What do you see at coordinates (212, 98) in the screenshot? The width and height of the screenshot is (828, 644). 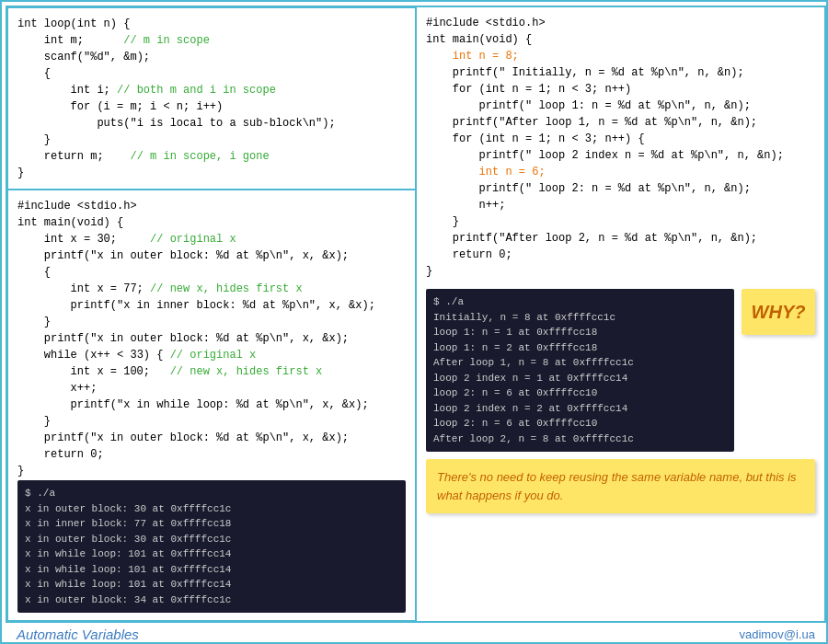 I see `panel-top-left: int loop(int n) { int m; // m in scope s…` at bounding box center [212, 98].